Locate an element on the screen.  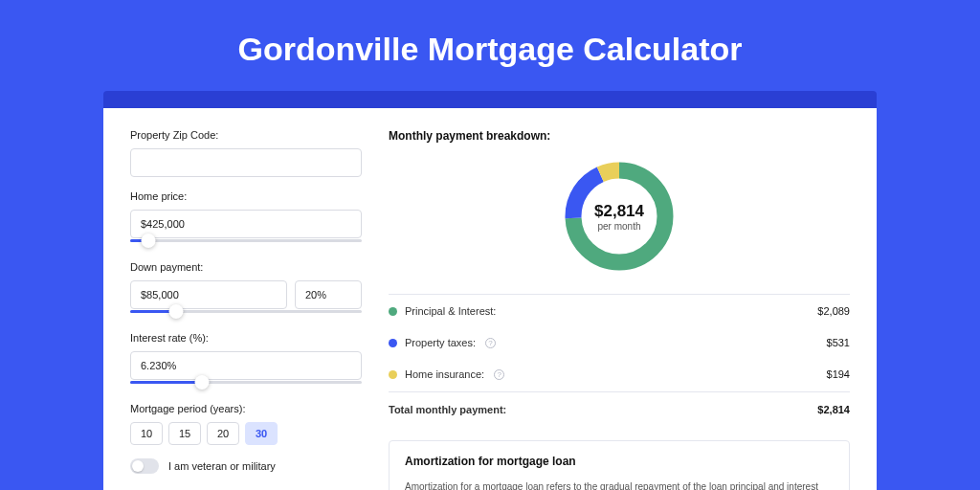
home-price-field-group: Home price: is located at coordinates (246, 219).